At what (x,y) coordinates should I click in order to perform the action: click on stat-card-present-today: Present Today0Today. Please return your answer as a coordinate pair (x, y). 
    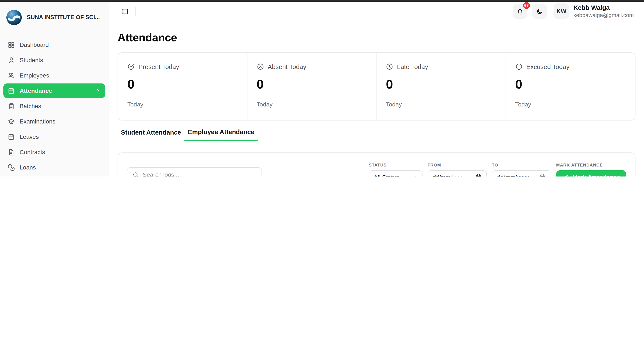
    Looking at the image, I should click on (182, 86).